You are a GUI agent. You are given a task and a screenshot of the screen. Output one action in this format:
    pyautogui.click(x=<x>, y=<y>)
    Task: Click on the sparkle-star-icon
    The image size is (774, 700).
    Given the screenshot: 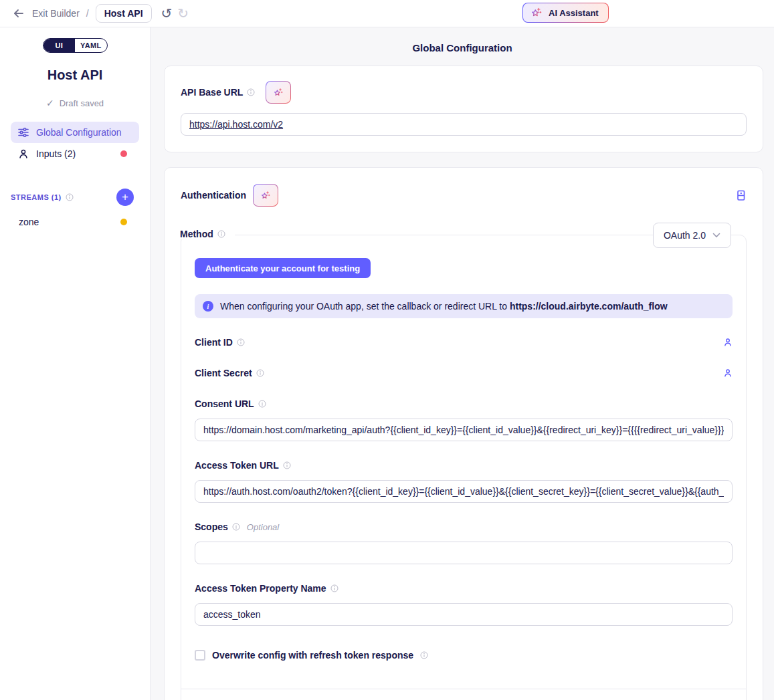 What is the action you would take?
    pyautogui.click(x=537, y=13)
    